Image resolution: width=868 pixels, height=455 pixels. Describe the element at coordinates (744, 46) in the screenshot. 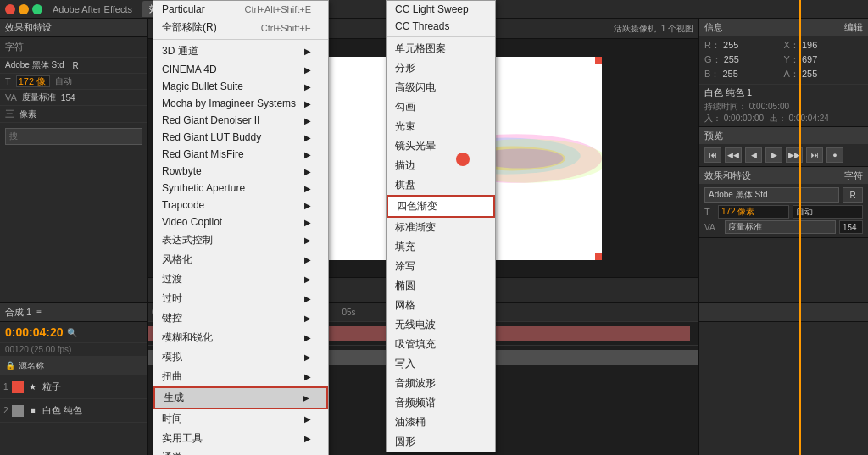

I see `r-info: R： 255` at that location.